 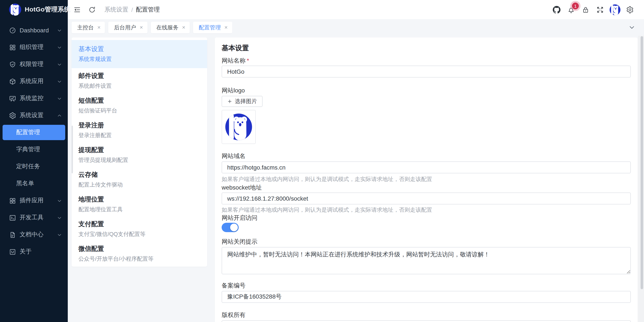 I want to click on sidebar-item-cron: 定时任务, so click(x=34, y=167).